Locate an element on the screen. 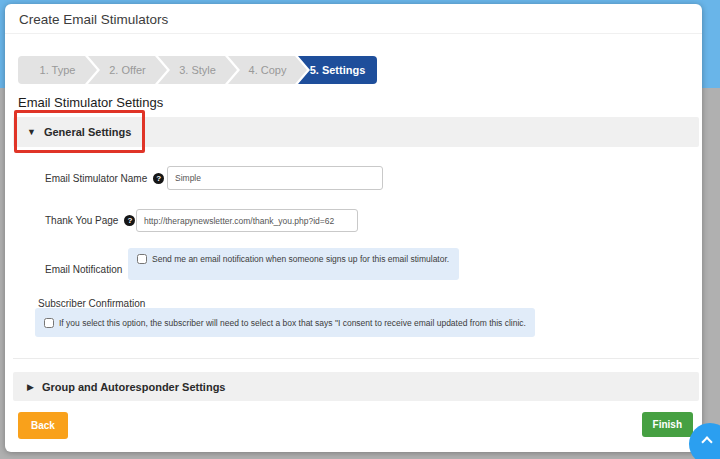 This screenshot has width=720, height=459. field-row-name: Email Stimulator Name ? is located at coordinates (354, 178).